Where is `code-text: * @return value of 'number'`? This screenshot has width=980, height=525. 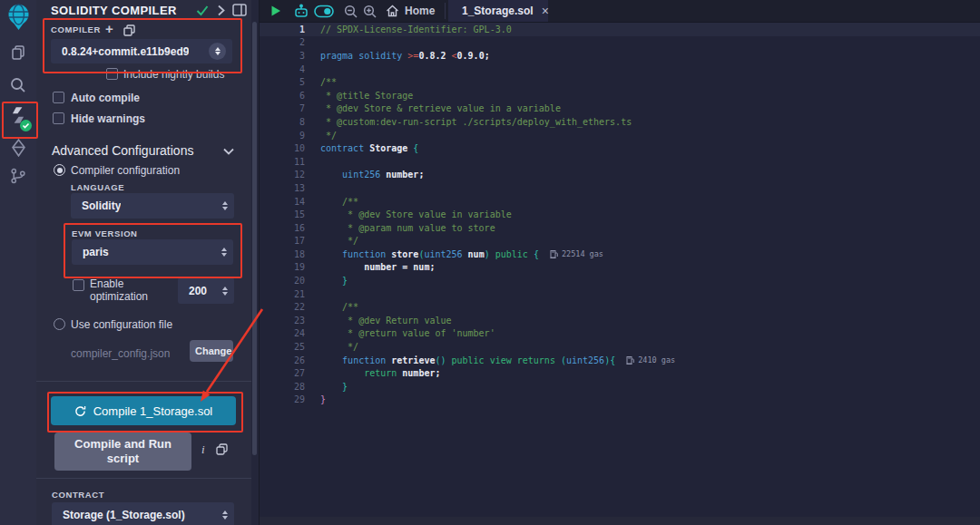 code-text: * @return value of 'number' is located at coordinates (408, 334).